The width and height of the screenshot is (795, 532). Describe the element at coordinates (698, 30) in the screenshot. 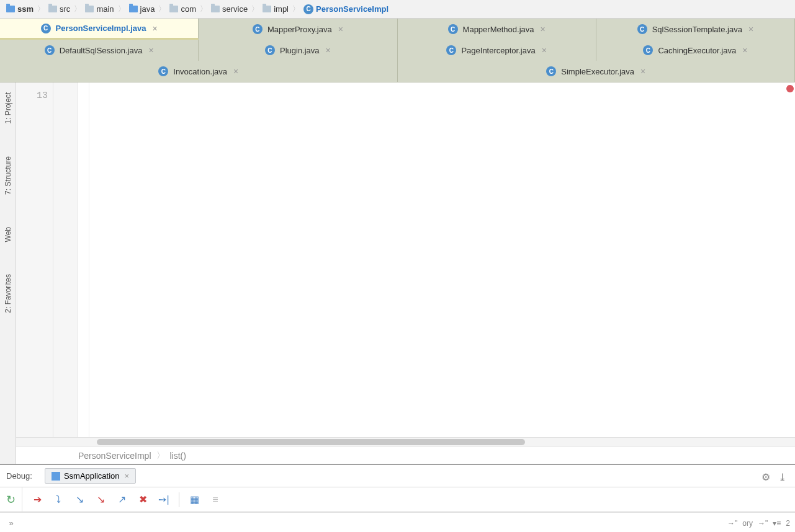

I see `tab-label: SqlSessionTemplate.java` at that location.